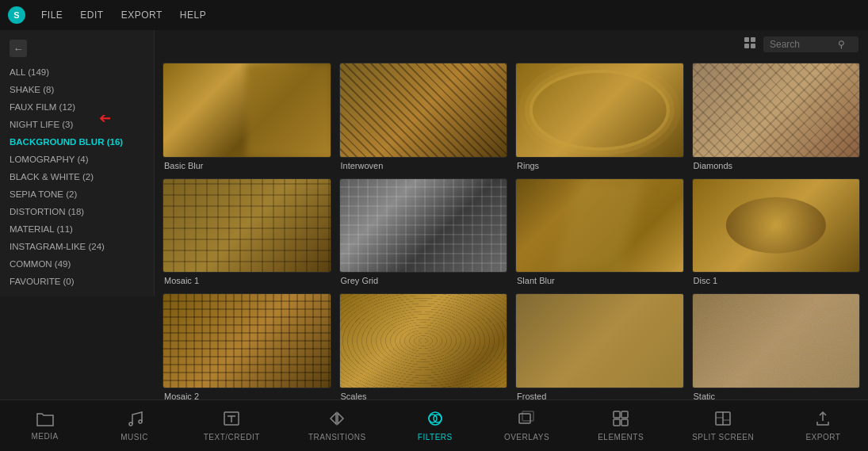 The image size is (868, 451). I want to click on filter-card-frosted: Frosted, so click(599, 346).